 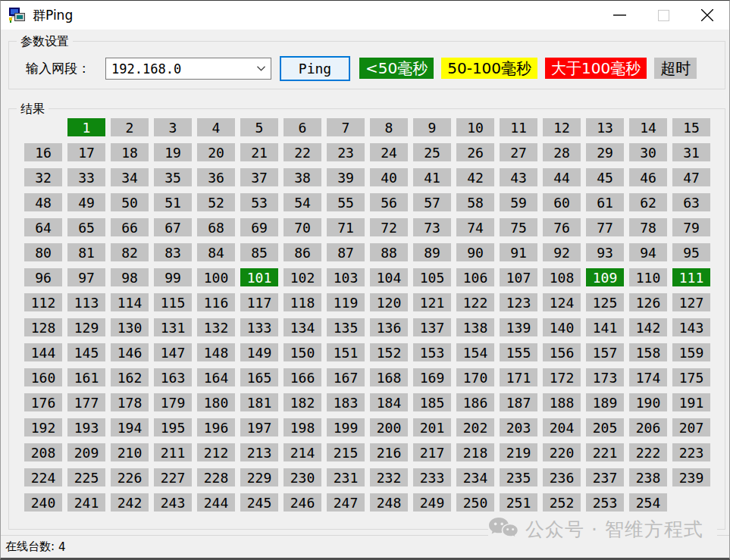 I want to click on host-cell: 227, so click(x=173, y=477).